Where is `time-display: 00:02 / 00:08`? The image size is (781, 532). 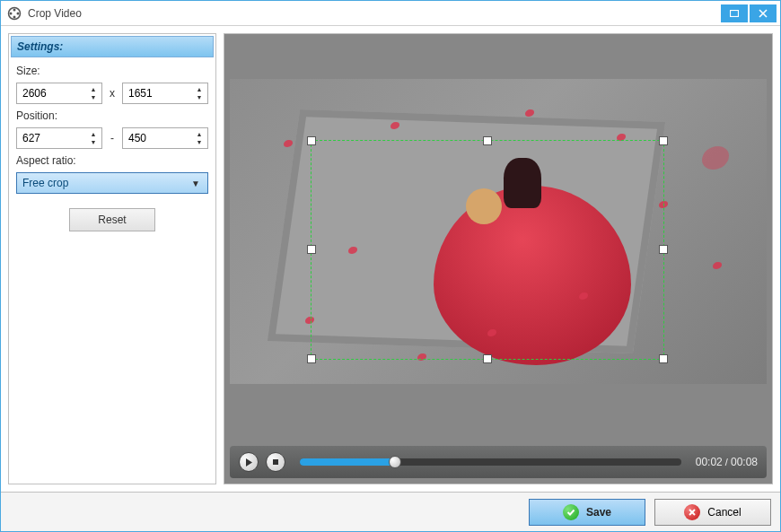
time-display: 00:02 / 00:08 is located at coordinates (727, 462).